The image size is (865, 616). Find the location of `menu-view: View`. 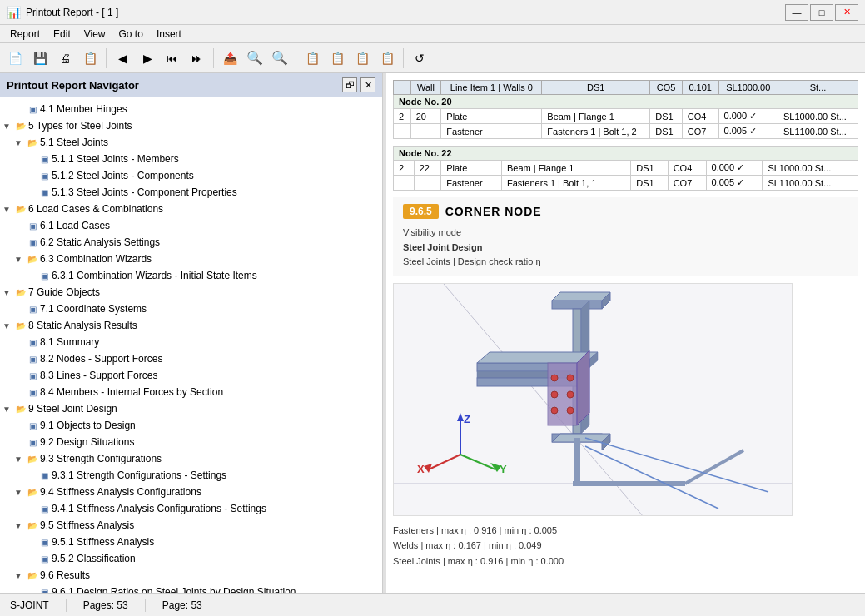

menu-view: View is located at coordinates (95, 34).